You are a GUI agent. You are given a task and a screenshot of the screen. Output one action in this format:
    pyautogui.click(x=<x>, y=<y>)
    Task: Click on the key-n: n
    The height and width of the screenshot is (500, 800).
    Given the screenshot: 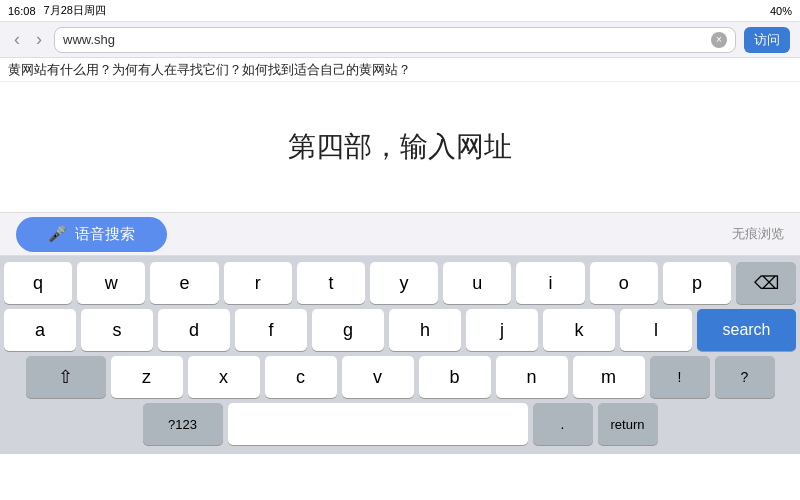 What is the action you would take?
    pyautogui.click(x=532, y=377)
    